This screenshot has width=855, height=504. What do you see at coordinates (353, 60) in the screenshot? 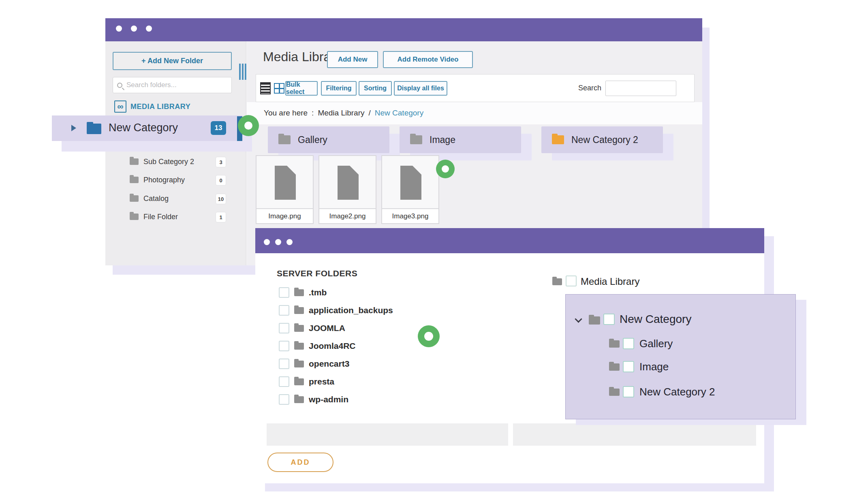
I see `add-new-button: Add New` at bounding box center [353, 60].